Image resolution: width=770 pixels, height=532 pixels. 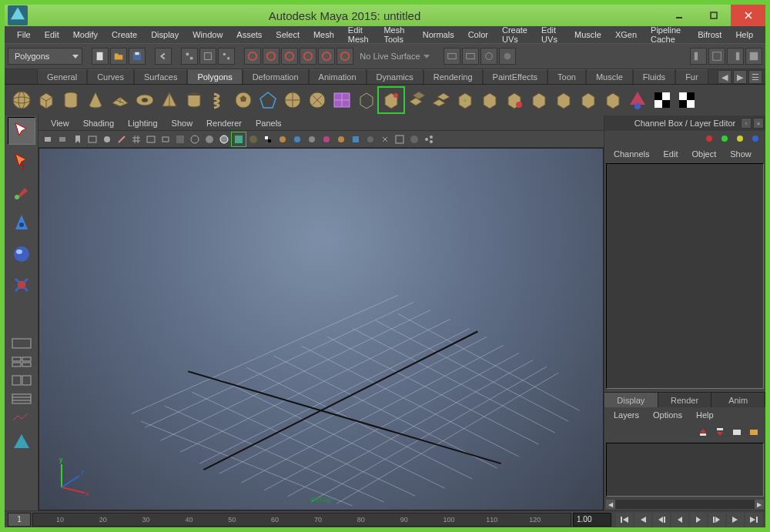 What do you see at coordinates (290, 56) in the screenshot?
I see `snap-point-button` at bounding box center [290, 56].